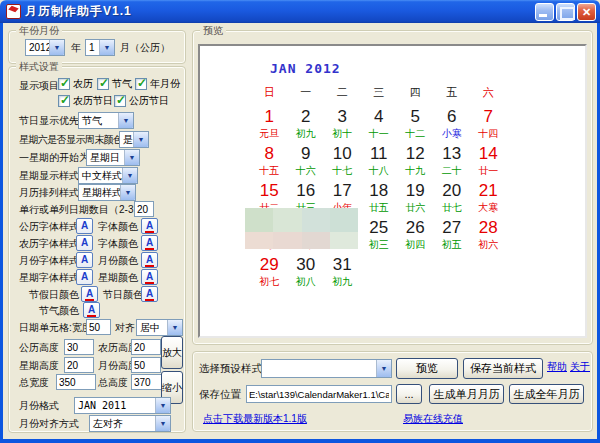  I want to click on calendar-day-number: 10, so click(342, 154).